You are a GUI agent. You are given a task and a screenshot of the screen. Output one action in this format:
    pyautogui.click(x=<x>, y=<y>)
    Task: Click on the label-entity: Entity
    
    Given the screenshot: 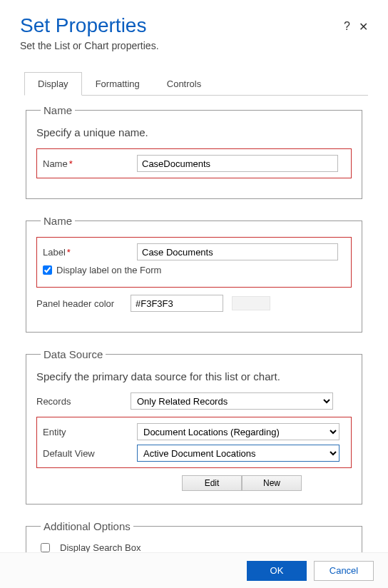 What is the action you would take?
    pyautogui.click(x=90, y=432)
    